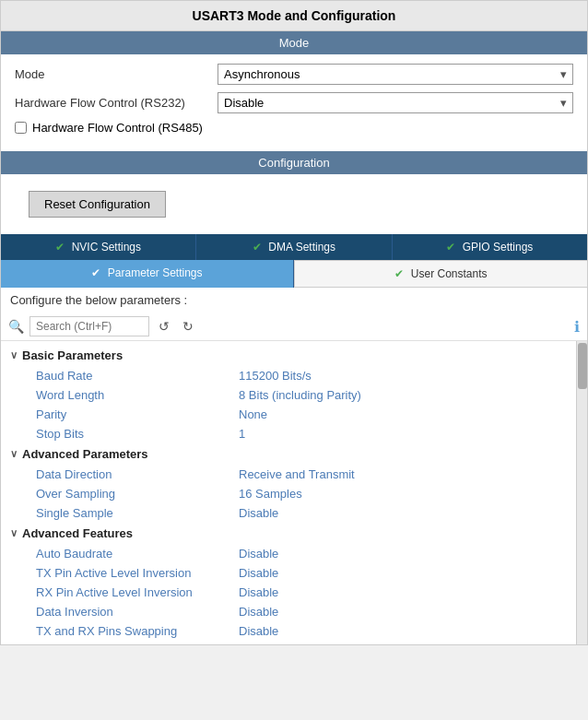 The height and width of the screenshot is (720, 588). What do you see at coordinates (294, 326) in the screenshot?
I see `search-row: 🔍 ↺ ↻ ℹ` at bounding box center [294, 326].